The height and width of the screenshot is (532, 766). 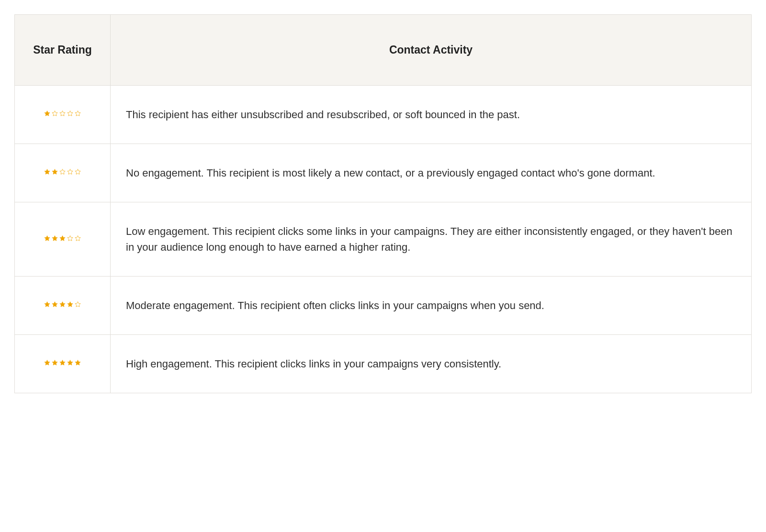 I want to click on table-row: High engagement. This recipient clicks l…, so click(x=383, y=364).